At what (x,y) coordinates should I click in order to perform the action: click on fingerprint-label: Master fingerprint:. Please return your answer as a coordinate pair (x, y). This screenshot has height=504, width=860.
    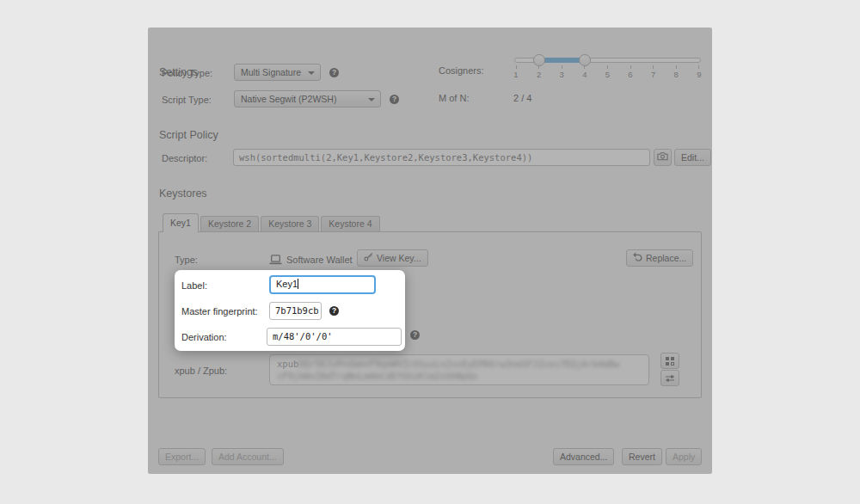
    Looking at the image, I should click on (220, 311).